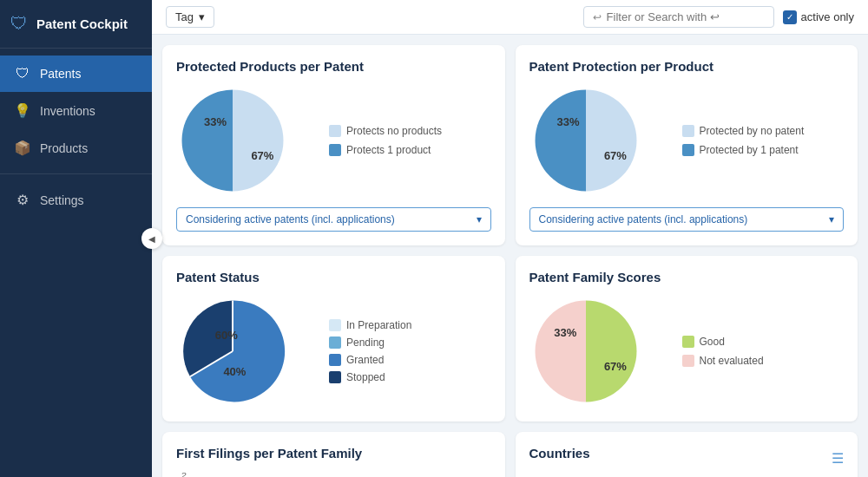 The height and width of the screenshot is (477, 868). I want to click on protection-per-product-dropdown-label: Considering active patents (incl. applic…, so click(644, 219).